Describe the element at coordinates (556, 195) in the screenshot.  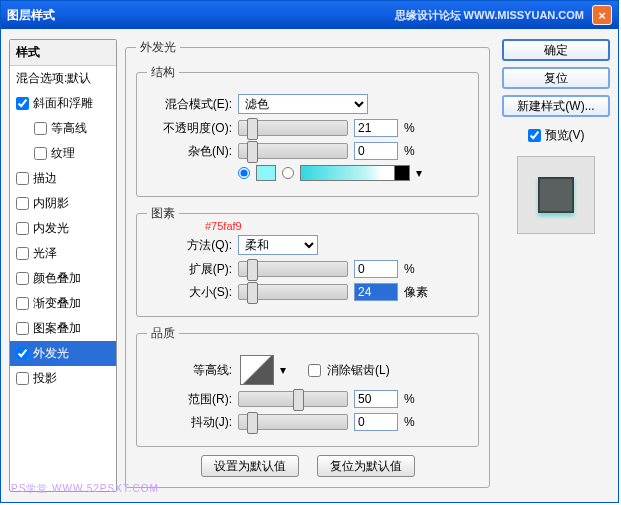
I see `preview-swatch` at that location.